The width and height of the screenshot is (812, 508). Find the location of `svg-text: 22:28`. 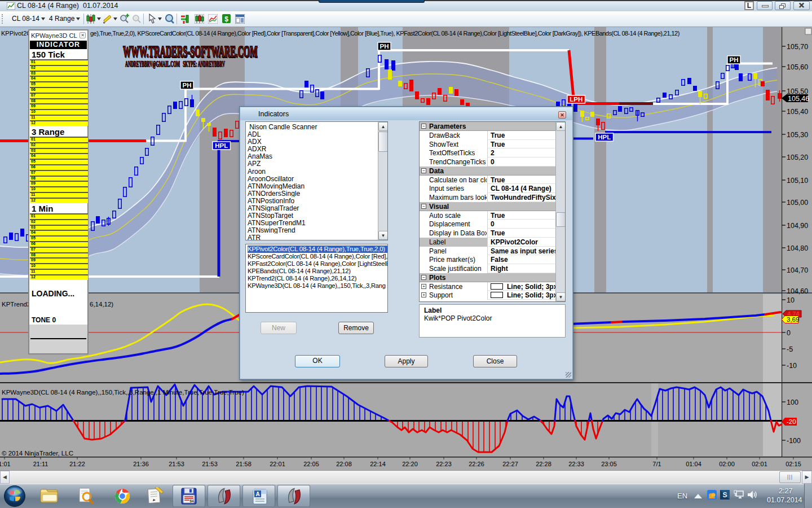

svg-text: 22:28 is located at coordinates (544, 464).